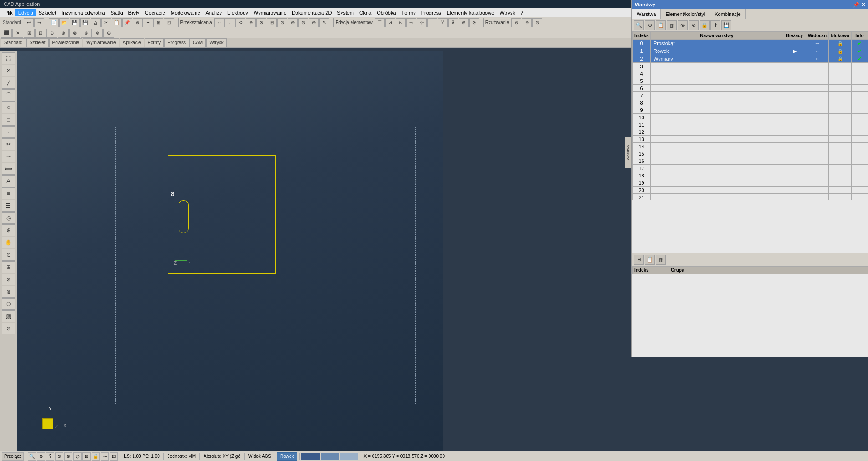 The height and width of the screenshot is (461, 868). What do you see at coordinates (751, 147) in the screenshot?
I see `layer-row-14: 14` at bounding box center [751, 147].